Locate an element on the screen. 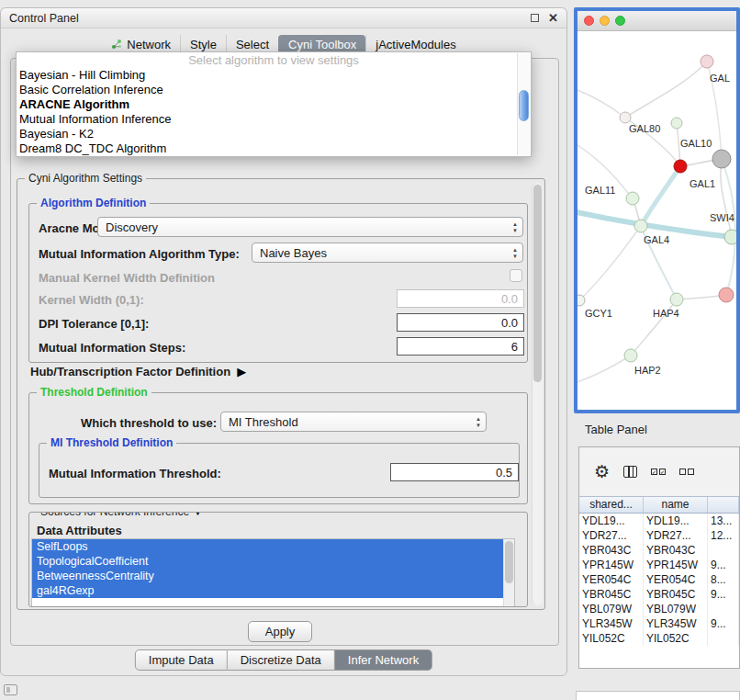  sources-section-header: Sources for Network Inference ▼ is located at coordinates (121, 514).